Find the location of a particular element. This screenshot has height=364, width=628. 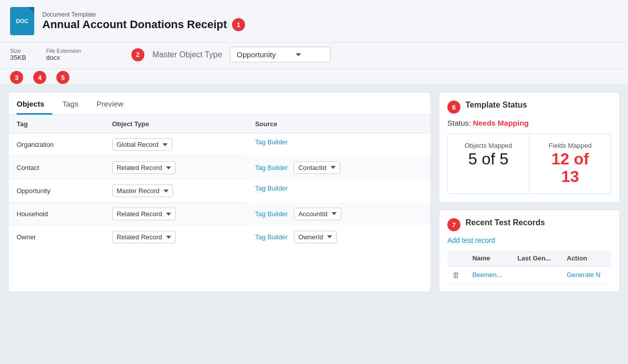

meta-row: Size 35KB File Extension docx 2 Master O… is located at coordinates (314, 56).